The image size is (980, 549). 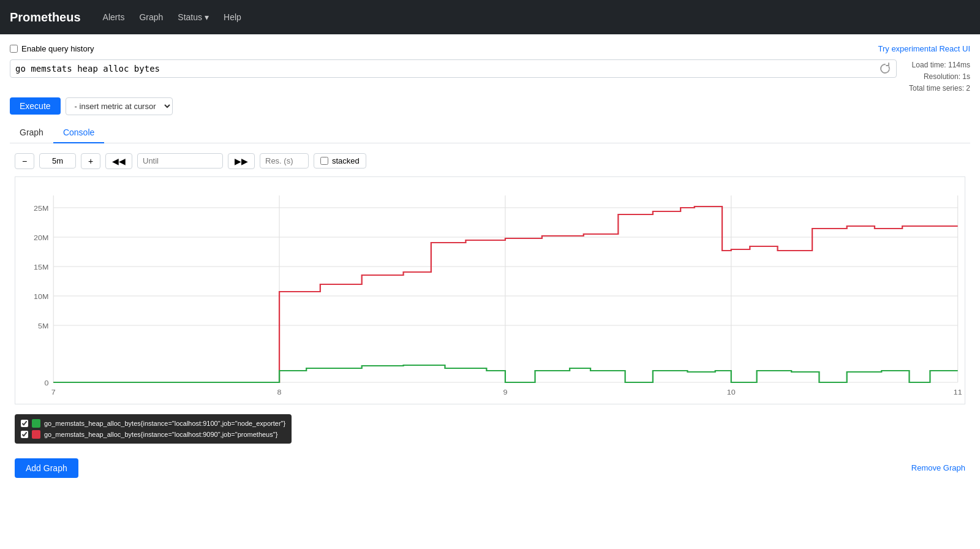 What do you see at coordinates (41, 208) in the screenshot?
I see `svg-text: 25M` at bounding box center [41, 208].